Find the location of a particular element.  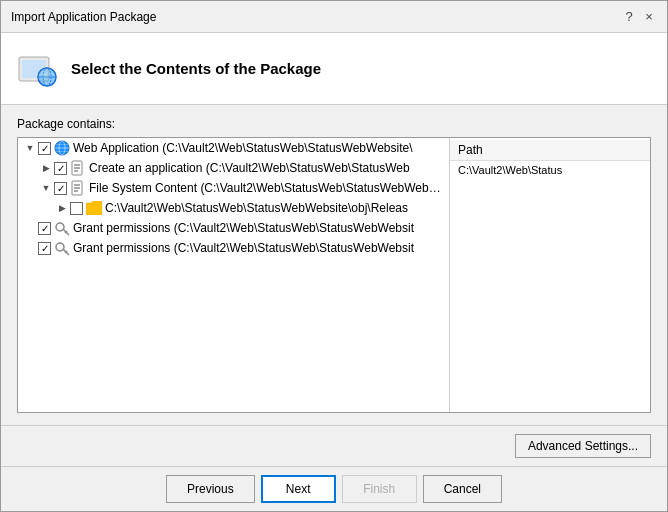

header-section: Select the Contents of the Package is located at coordinates (334, 69).